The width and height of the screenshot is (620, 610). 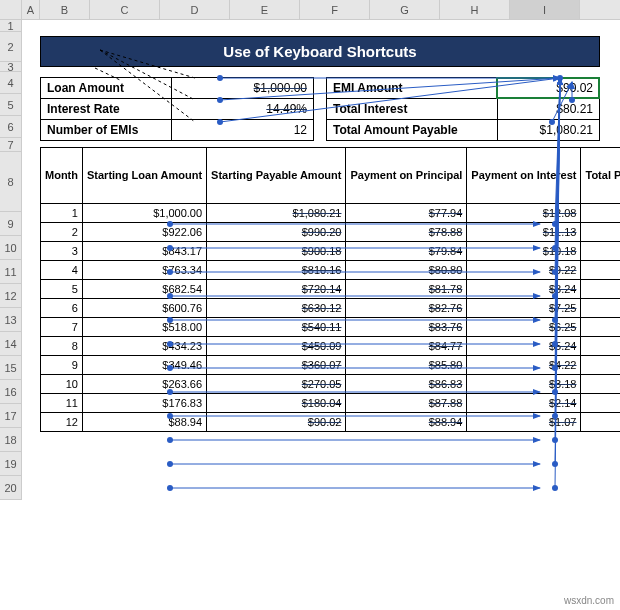 What do you see at coordinates (475, 10) in the screenshot?
I see `col-H: H` at bounding box center [475, 10].